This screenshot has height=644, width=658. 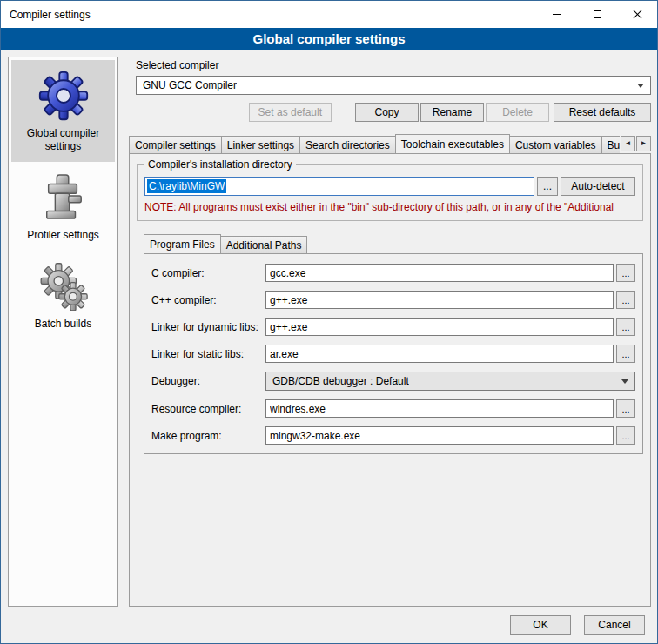 What do you see at coordinates (390, 207) in the screenshot?
I see `note-text: NOTE: All programs must exist either in …` at bounding box center [390, 207].